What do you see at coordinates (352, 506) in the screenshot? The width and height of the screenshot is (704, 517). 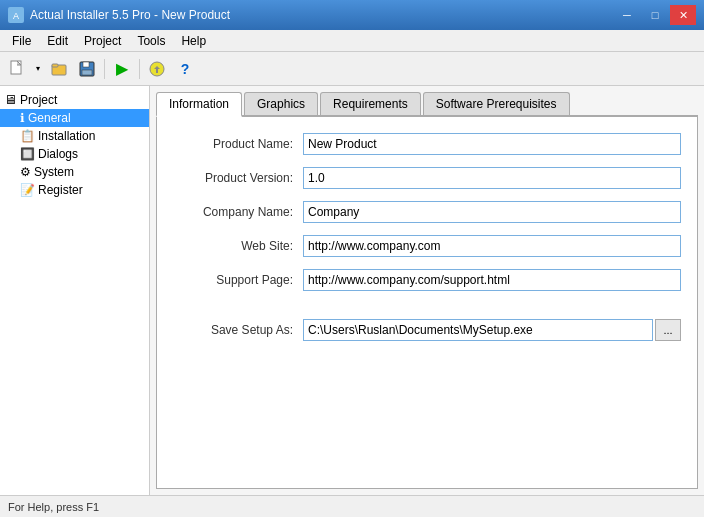 I see `status-bar: For Help, press F1` at bounding box center [352, 506].